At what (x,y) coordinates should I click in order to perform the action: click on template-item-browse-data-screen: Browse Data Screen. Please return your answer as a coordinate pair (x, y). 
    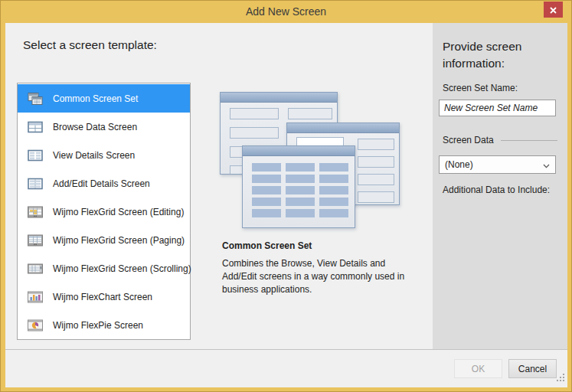
    Looking at the image, I should click on (104, 127).